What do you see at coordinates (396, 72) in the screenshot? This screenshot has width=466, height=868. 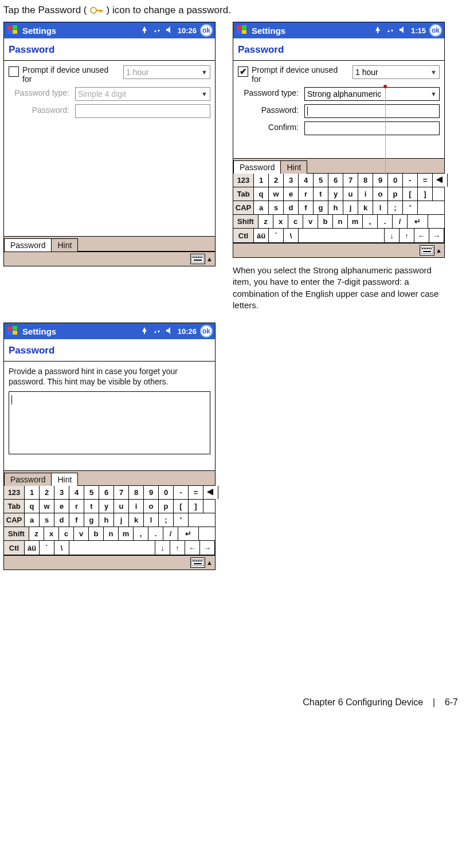 I see `duration-select: 1 hour ▼` at bounding box center [396, 72].